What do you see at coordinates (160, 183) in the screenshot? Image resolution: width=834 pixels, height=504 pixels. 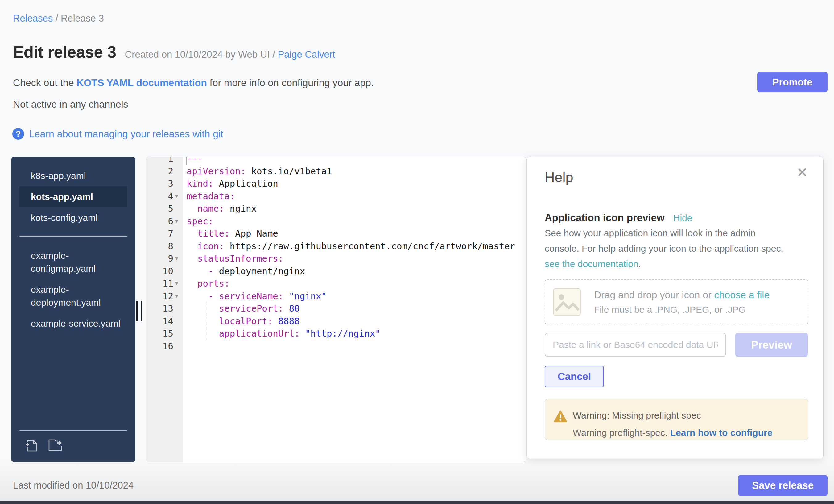 I see `line-number: 3` at bounding box center [160, 183].